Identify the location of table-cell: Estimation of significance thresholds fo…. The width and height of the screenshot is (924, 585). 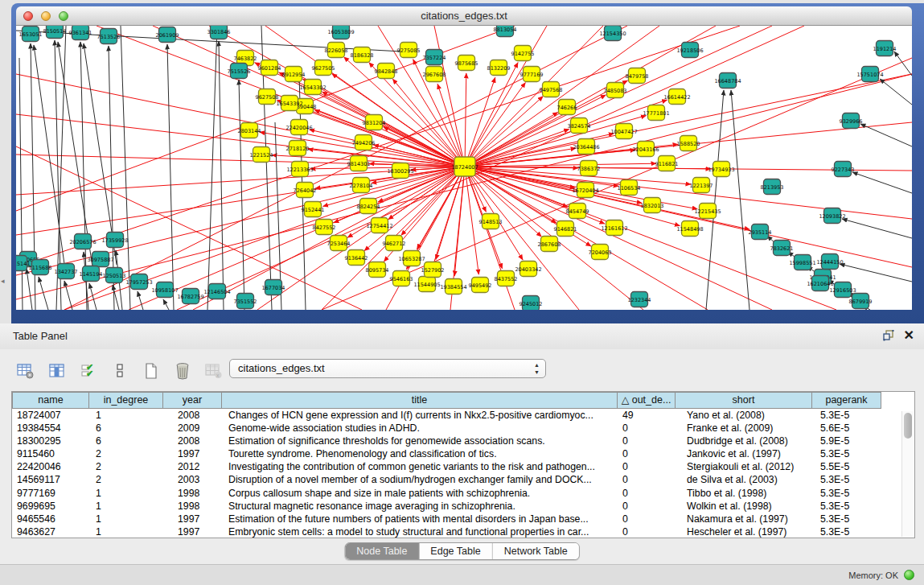
(420, 441).